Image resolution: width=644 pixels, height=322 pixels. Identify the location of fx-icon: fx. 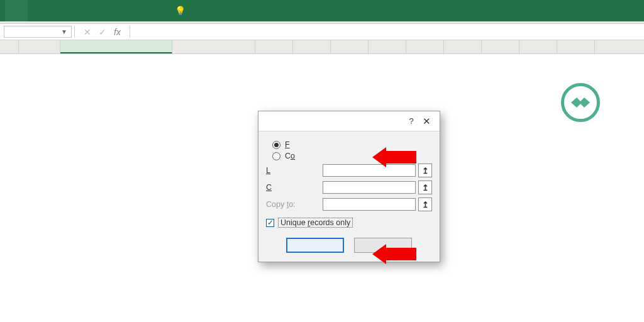
(117, 32).